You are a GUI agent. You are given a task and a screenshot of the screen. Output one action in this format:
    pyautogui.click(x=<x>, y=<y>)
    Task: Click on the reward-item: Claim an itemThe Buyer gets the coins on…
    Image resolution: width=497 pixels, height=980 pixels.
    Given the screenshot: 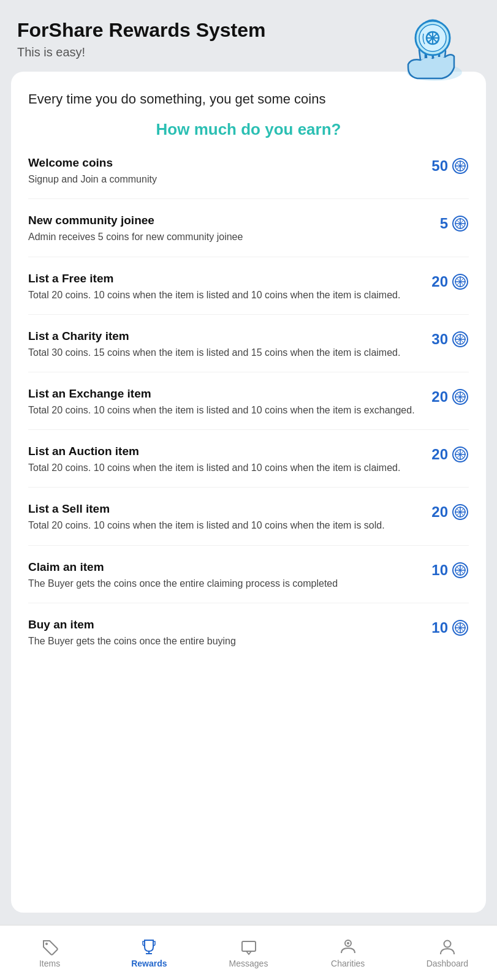 What is the action you would take?
    pyautogui.click(x=249, y=582)
    